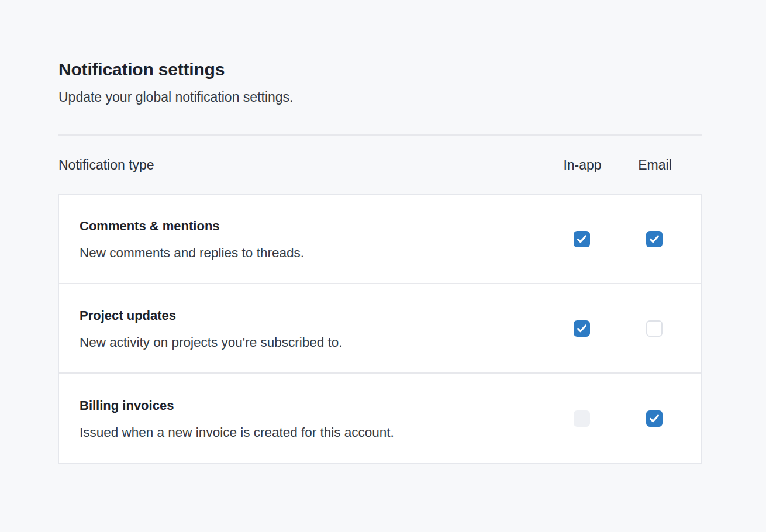  What do you see at coordinates (312, 316) in the screenshot?
I see `row-title: Project updates` at bounding box center [312, 316].